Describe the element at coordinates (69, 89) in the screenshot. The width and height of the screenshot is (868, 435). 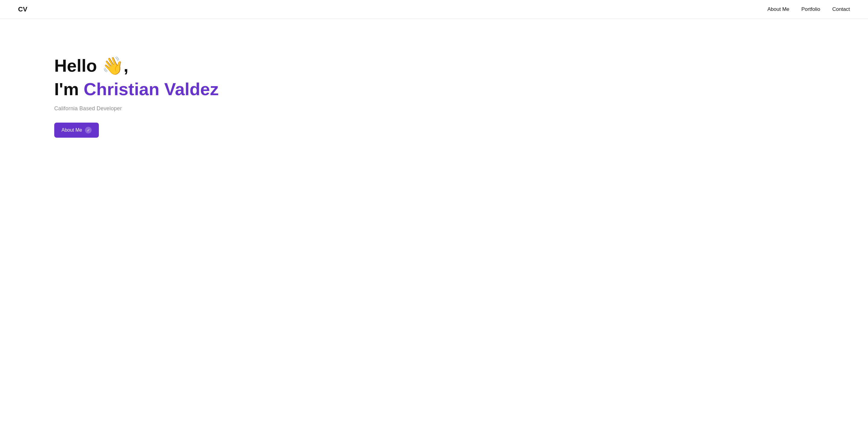
I see `hero-name-prefix: I'm` at that location.